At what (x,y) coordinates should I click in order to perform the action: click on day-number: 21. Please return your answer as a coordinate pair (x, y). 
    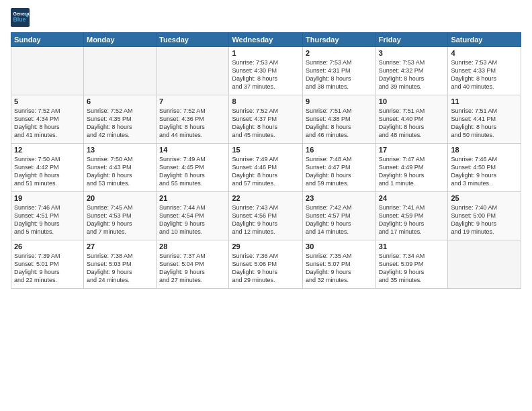
    Looking at the image, I should click on (192, 198).